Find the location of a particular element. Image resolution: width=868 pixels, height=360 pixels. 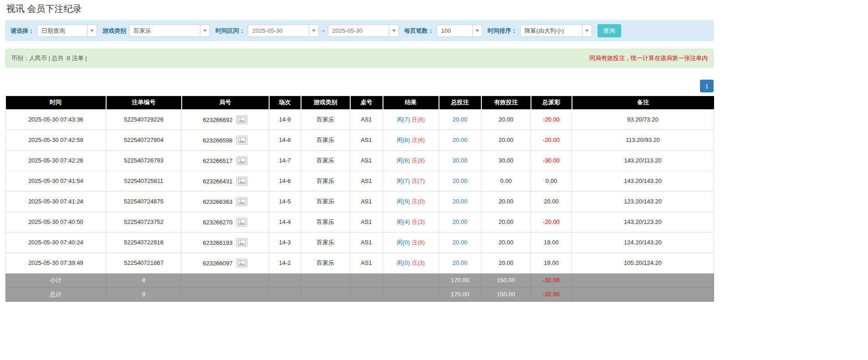

time-sort-dropdown: 降冪(由大到小) is located at coordinates (556, 31).